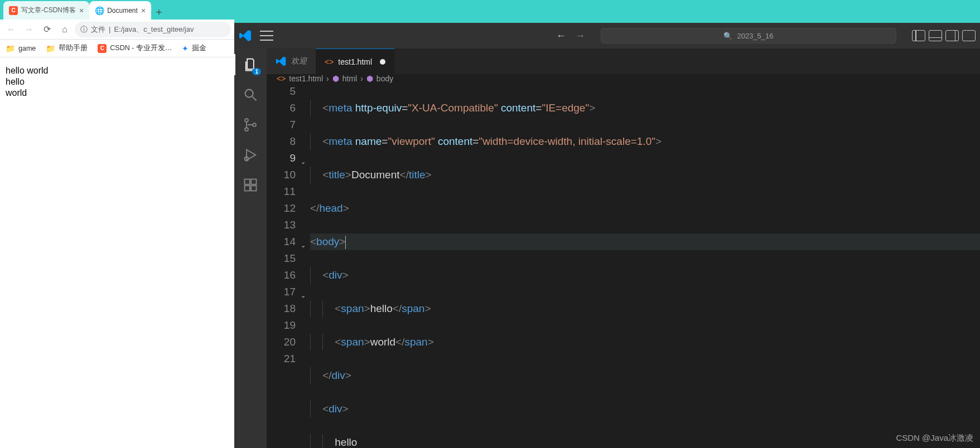  Describe the element at coordinates (250, 185) in the screenshot. I see `extensions-button` at that location.